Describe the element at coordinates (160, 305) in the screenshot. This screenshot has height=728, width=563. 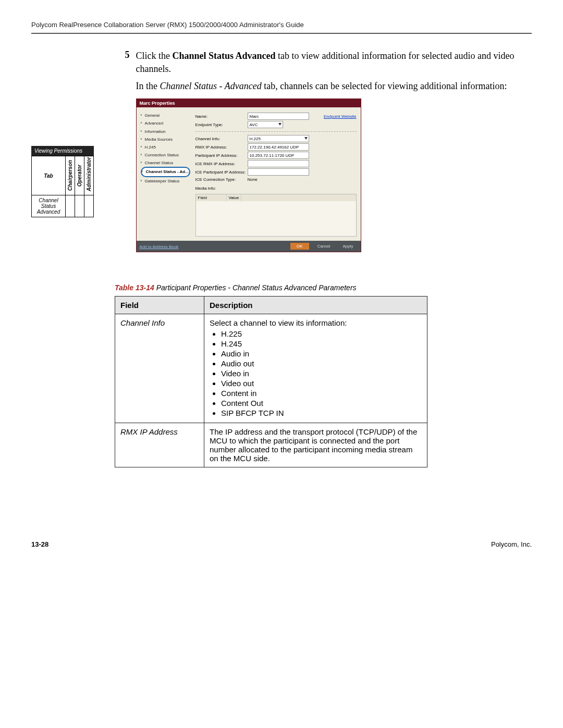
I see `th-field: Field` at that location.